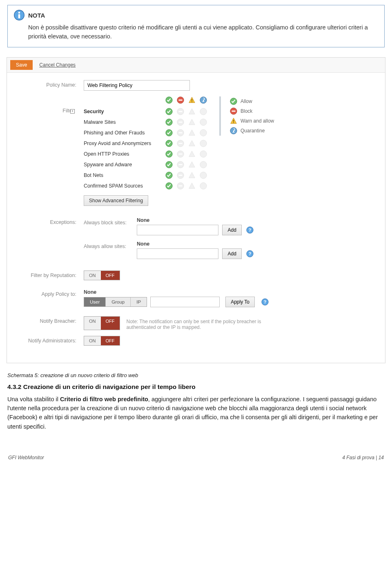 This screenshot has width=392, height=581. I want to click on admins-toggle: ON OFF, so click(102, 341).